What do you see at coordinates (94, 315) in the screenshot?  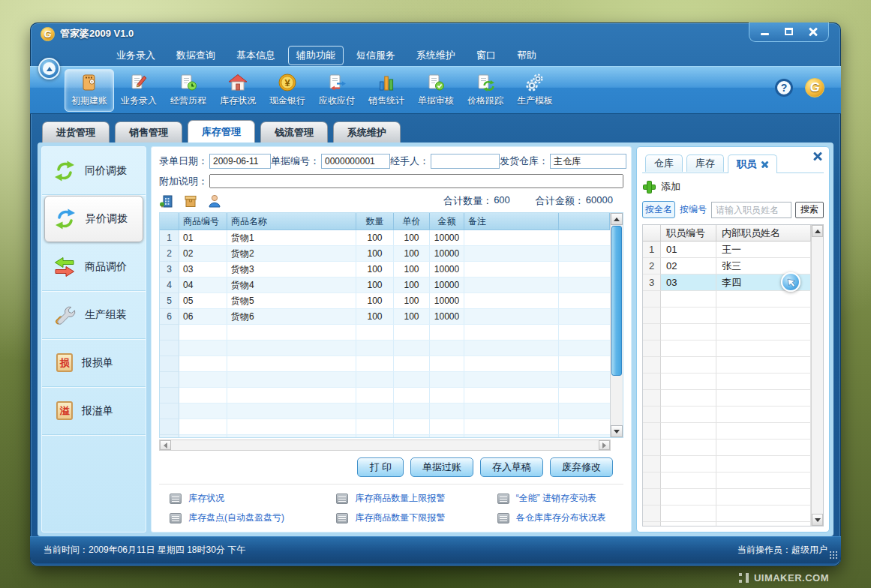 I see `sidebar-item-assembly: 生产组装` at bounding box center [94, 315].